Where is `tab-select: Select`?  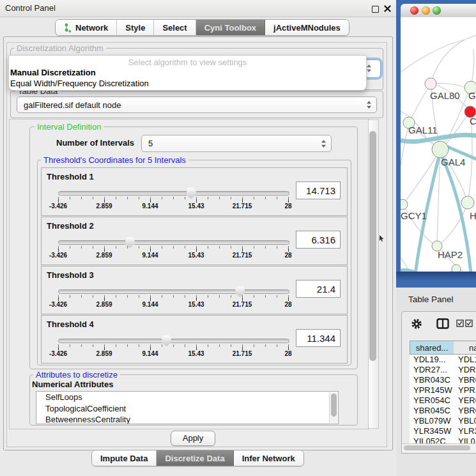 tab-select: Select is located at coordinates (175, 27).